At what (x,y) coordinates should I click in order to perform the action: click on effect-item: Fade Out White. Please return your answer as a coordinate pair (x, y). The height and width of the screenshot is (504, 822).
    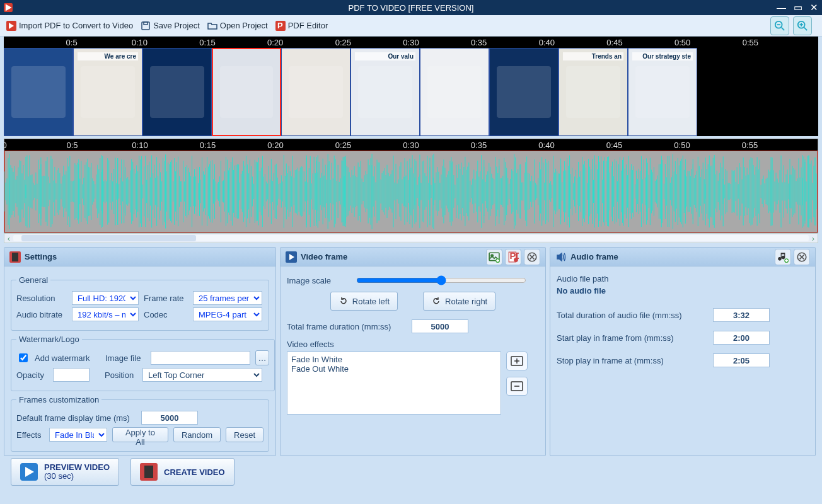
    Looking at the image, I should click on (394, 369).